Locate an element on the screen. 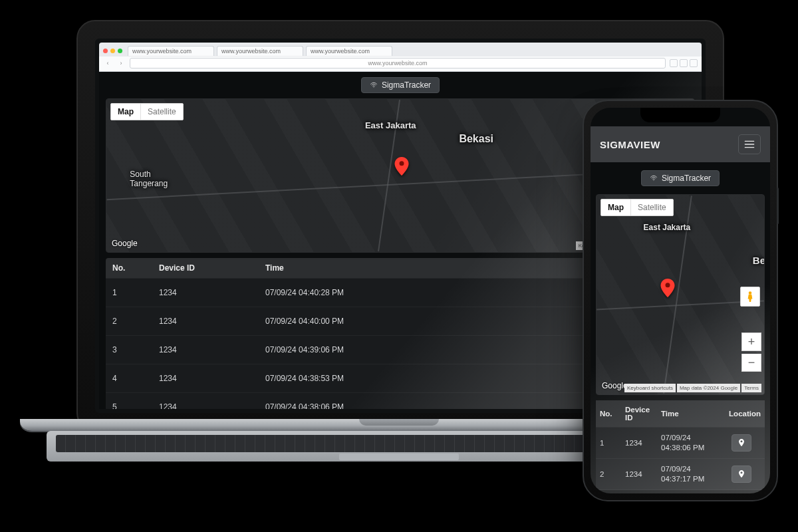 The image size is (798, 532). map-terms-label: Terms is located at coordinates (751, 388).